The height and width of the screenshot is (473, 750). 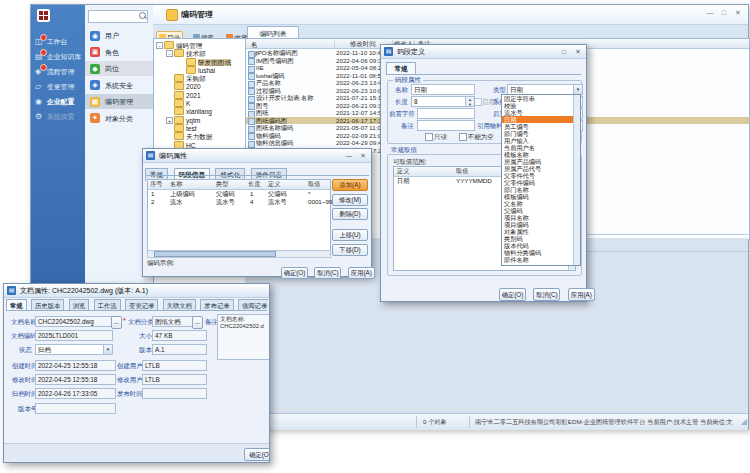 I want to click on maximize-icon: □, so click(x=564, y=52).